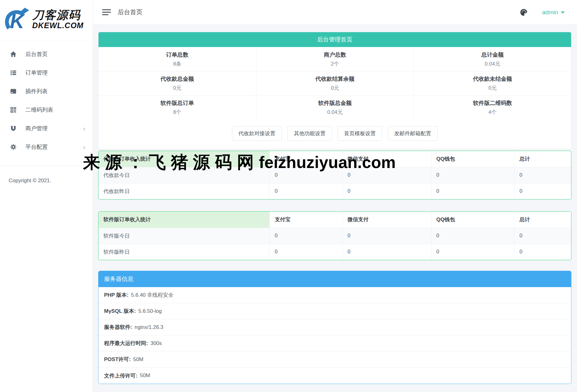 The height and width of the screenshot is (392, 577). What do you see at coordinates (413, 134) in the screenshot?
I see `mail-config-button: 发邮件邮箱配置` at bounding box center [413, 134].